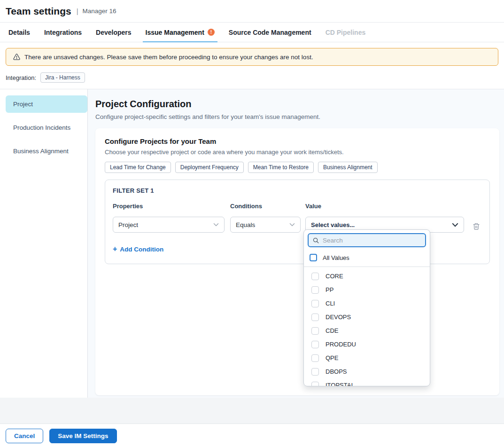  Describe the element at coordinates (367, 276) in the screenshot. I see `option-core: CORE` at that location.